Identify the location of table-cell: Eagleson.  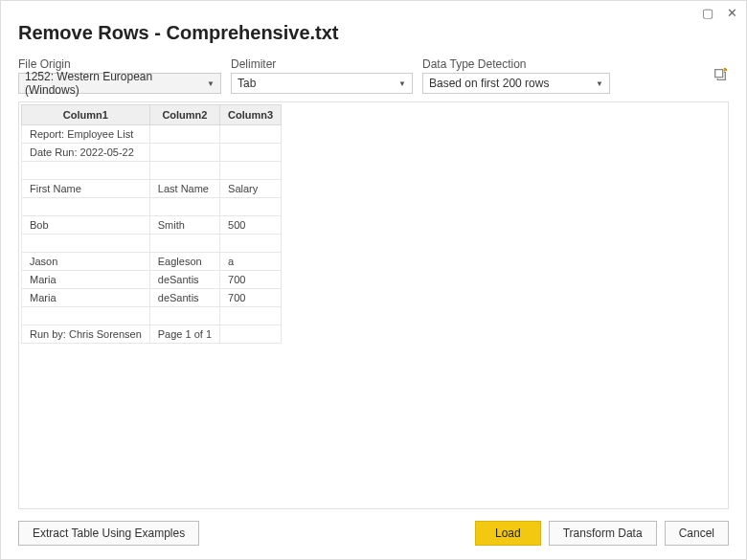
(184, 262).